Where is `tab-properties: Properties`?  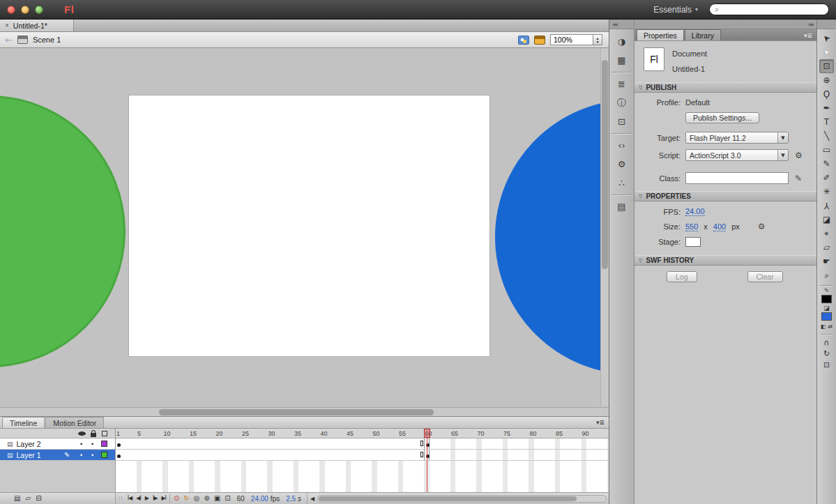 tab-properties: Properties is located at coordinates (660, 35).